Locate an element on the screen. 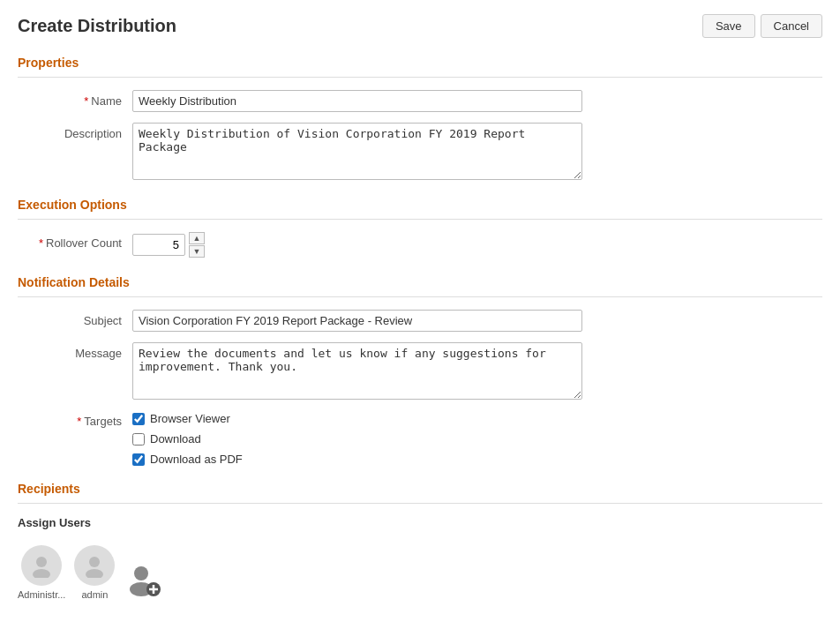 The height and width of the screenshot is (629, 840). targets-row: *Targets Browser Viewer Download Downloa… is located at coordinates (420, 438).